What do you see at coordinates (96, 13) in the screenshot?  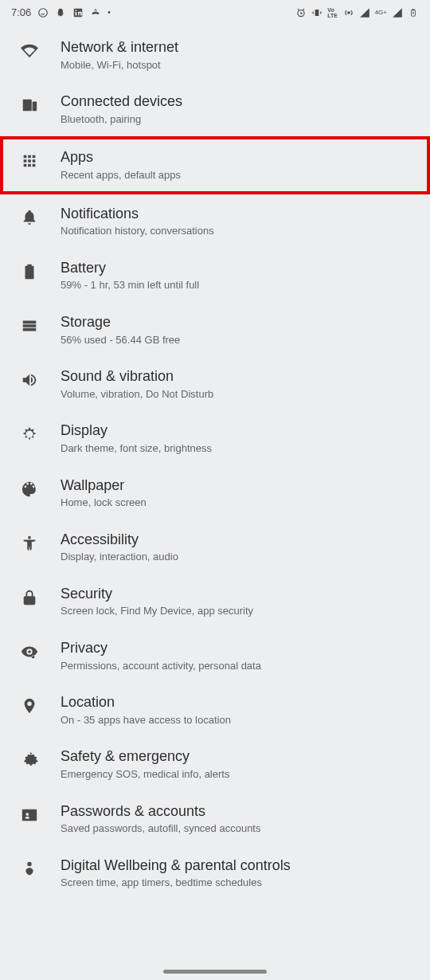 I see `missed-call-icon` at bounding box center [96, 13].